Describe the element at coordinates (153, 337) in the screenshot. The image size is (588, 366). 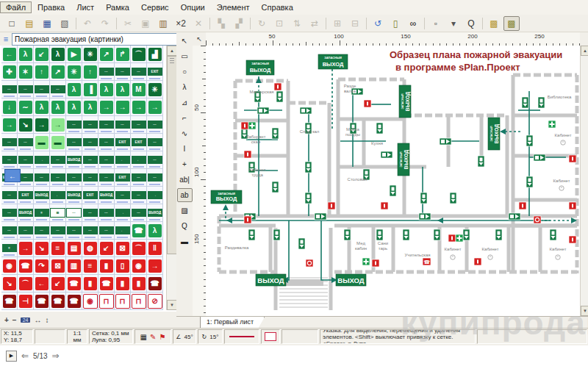
I see `pen-mode-icon: ✎` at that location.